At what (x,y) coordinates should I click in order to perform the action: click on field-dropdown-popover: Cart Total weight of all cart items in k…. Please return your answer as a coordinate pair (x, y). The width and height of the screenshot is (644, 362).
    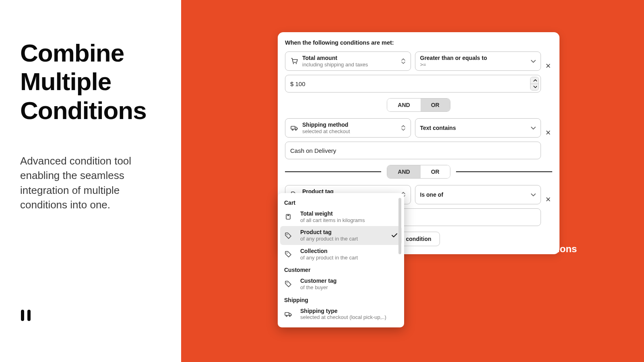
    Looking at the image, I should click on (341, 260).